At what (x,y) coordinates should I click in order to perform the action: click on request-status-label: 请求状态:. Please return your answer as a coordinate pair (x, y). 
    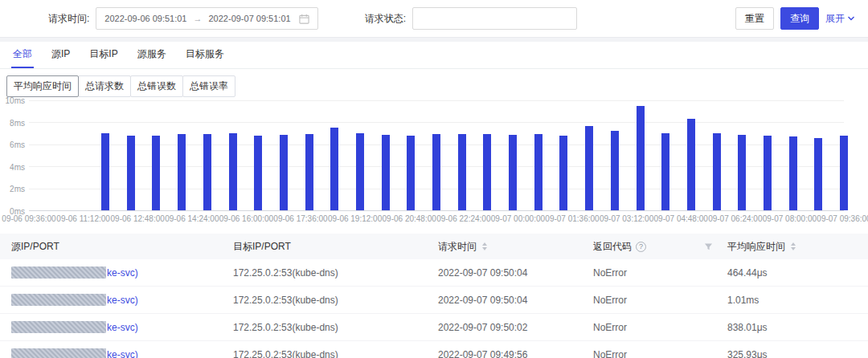
    Looking at the image, I should click on (386, 19).